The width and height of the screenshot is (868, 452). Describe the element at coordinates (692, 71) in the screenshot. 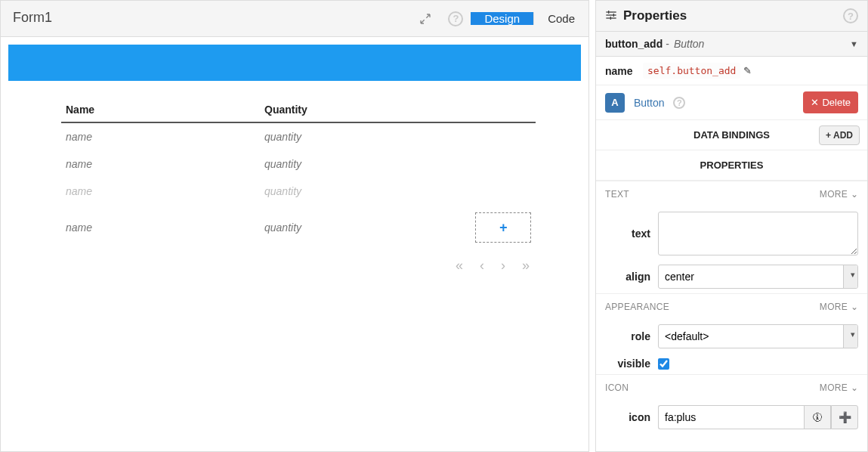

I see `name-code: self.button_add` at that location.